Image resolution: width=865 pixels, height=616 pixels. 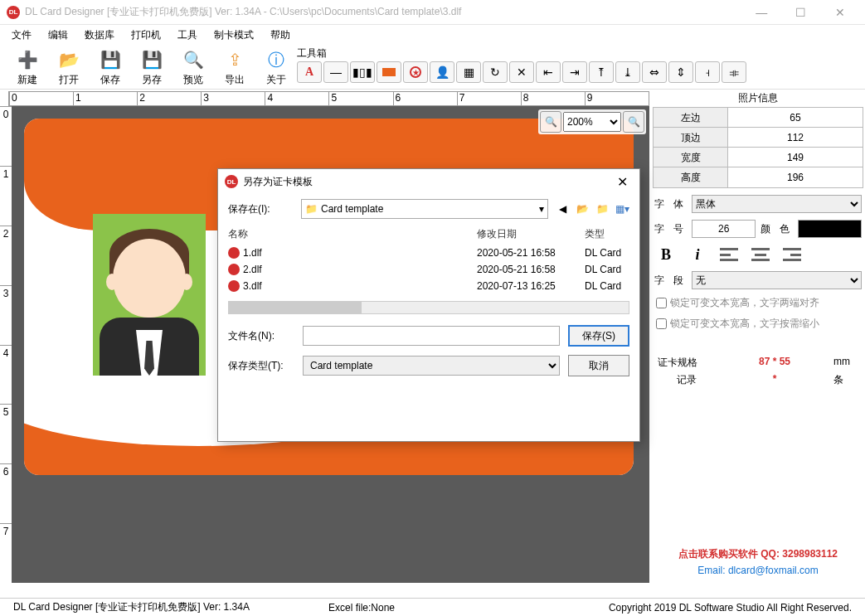 I want to click on preview-icon: 🔍, so click(x=193, y=60).